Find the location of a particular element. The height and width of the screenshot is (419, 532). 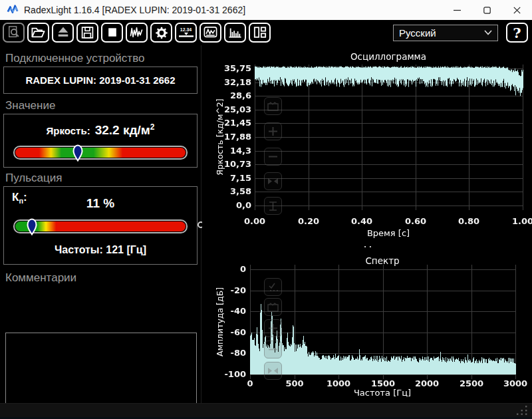

statusbar is located at coordinates (266, 410).